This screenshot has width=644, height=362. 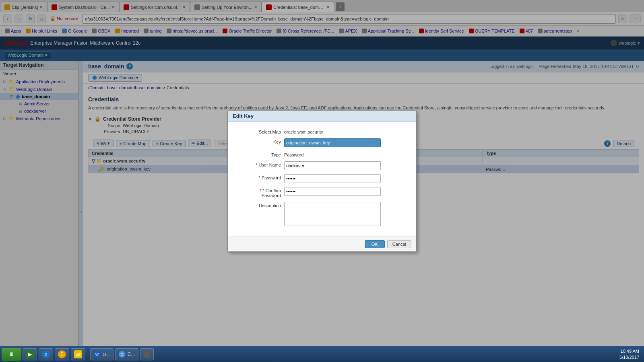 I want to click on clock-date: 5/18/2017, so click(x=630, y=357).